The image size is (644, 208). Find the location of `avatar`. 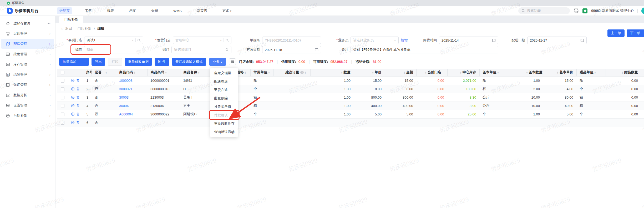

avatar is located at coordinates (643, 11).